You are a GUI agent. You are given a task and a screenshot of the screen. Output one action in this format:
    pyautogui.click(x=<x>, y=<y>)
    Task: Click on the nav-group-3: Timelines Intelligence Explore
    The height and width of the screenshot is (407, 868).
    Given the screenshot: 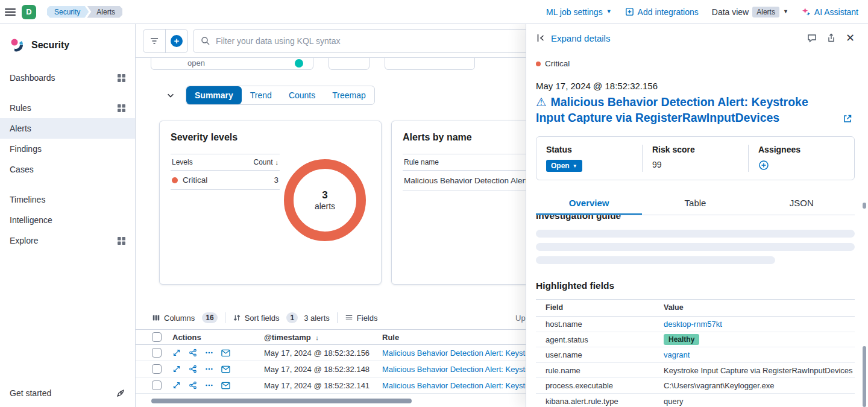 What is the action you would take?
    pyautogui.click(x=68, y=220)
    